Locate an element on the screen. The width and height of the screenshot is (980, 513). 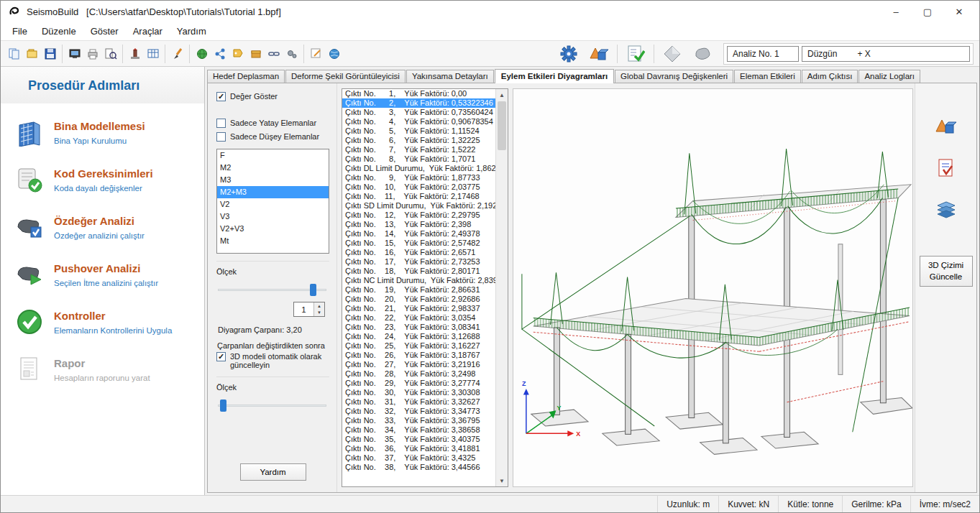
list-item: Çıktı No. 17, Yük Faktörü: 2,73253 is located at coordinates (418, 262).